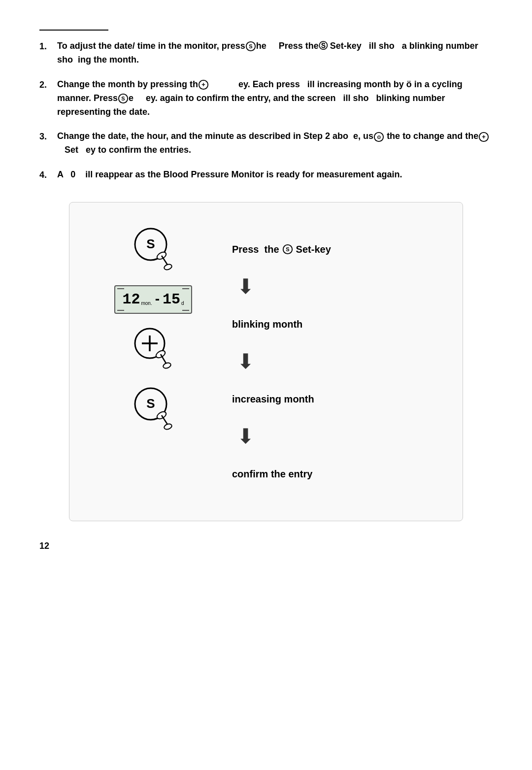  Describe the element at coordinates (266, 143) in the screenshot. I see `instruction-3: 3. Change the date, the hour, and the mi…` at that location.